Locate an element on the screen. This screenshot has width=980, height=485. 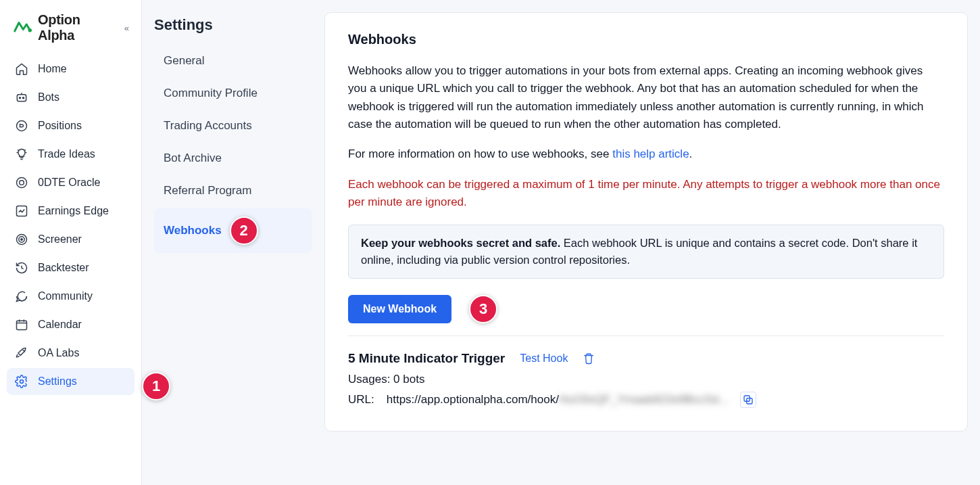
copy-icon is located at coordinates (748, 400).